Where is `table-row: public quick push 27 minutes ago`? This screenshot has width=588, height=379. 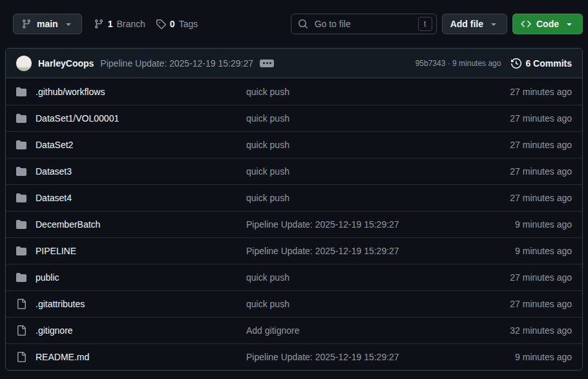 table-row: public quick push 27 minutes ago is located at coordinates (294, 277).